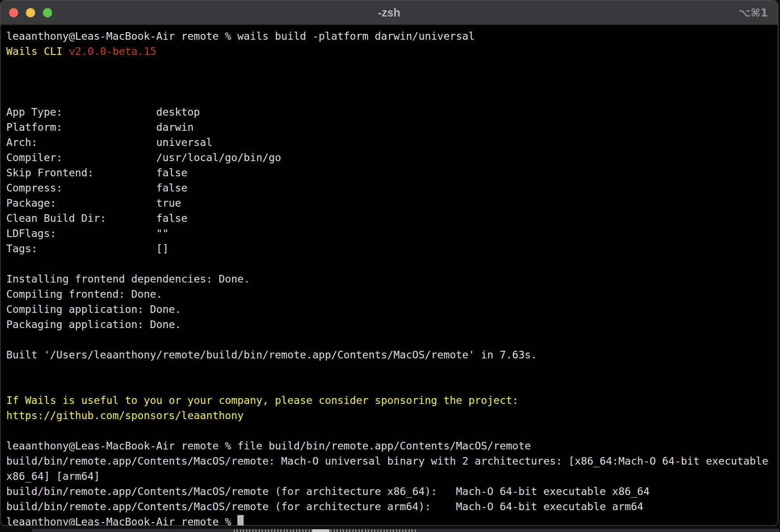 This screenshot has width=780, height=532. What do you see at coordinates (241, 520) in the screenshot?
I see `terminal-cursor` at bounding box center [241, 520].